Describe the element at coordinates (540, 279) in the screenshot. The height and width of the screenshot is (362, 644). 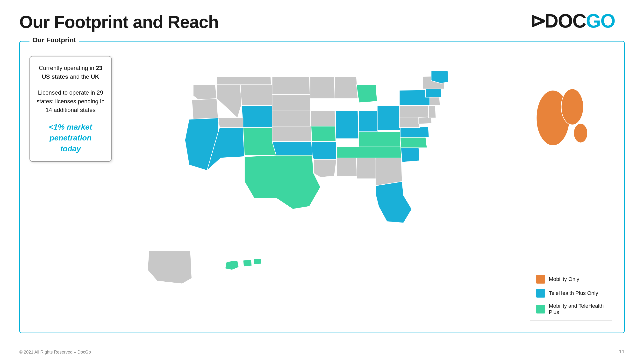
I see `legend-color-mobility` at that location.